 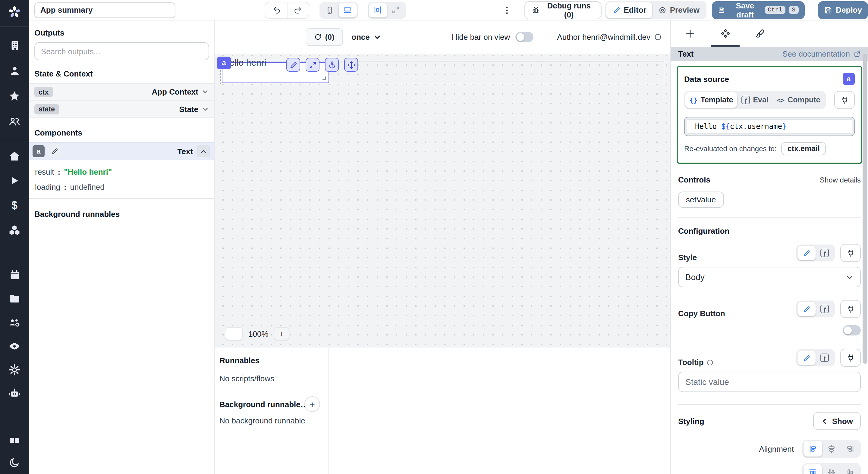 I want to click on sidebar-item-workspace, so click(x=14, y=45).